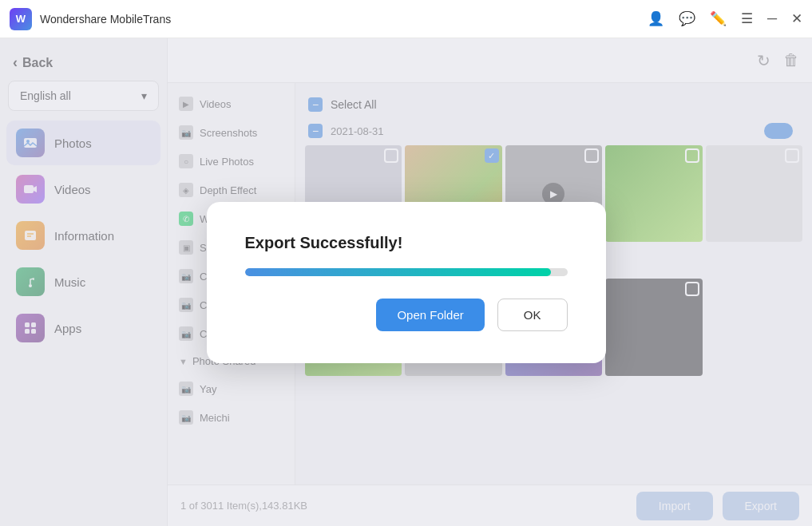 This screenshot has height=526, width=812. What do you see at coordinates (343, 19) in the screenshot?
I see `app-title: Wondershare MobileTrans` at bounding box center [343, 19].